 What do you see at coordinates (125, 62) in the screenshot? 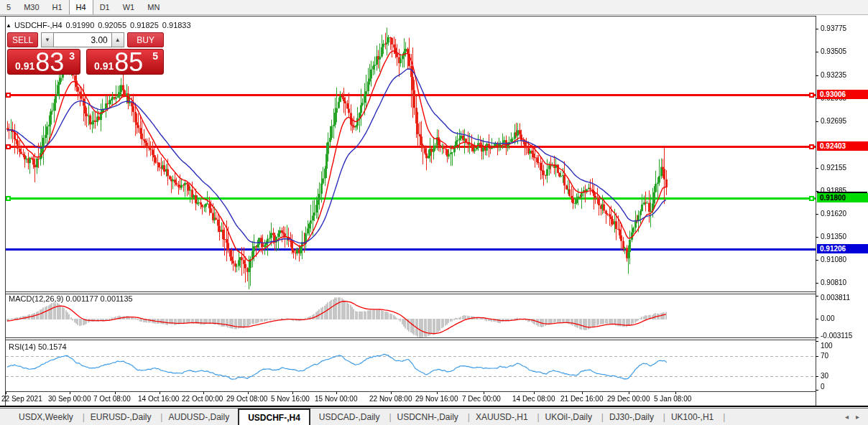
I see `buy-price-box: 0.91 85 5` at bounding box center [125, 62].